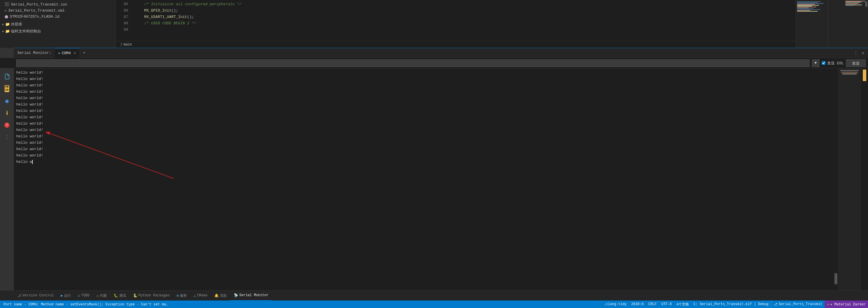 This screenshot has height=308, width=868. I want to click on bottom-panel-tabs: ⎇ Version Control ▶ 运行 ☑ TODO ⚠ 问题 🐛 调试 …, so click(434, 296).